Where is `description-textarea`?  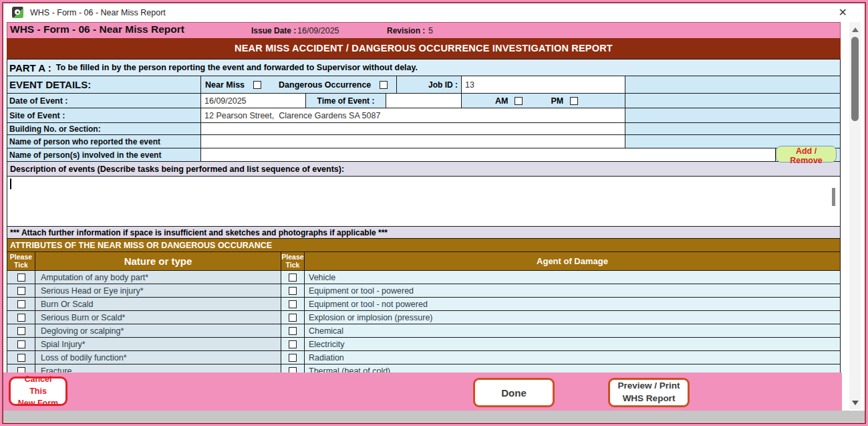 description-textarea is located at coordinates (424, 202).